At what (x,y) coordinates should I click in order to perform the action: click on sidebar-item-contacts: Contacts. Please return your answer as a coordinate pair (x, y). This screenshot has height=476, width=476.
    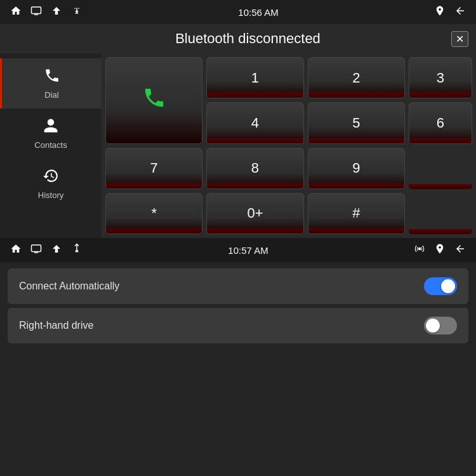
    Looking at the image, I should click on (51, 133).